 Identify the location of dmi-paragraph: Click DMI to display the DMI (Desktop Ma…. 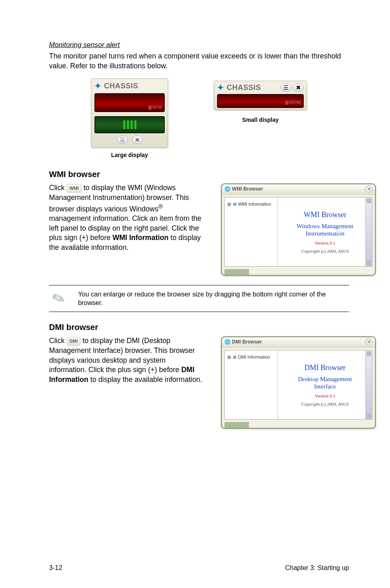
(127, 360).